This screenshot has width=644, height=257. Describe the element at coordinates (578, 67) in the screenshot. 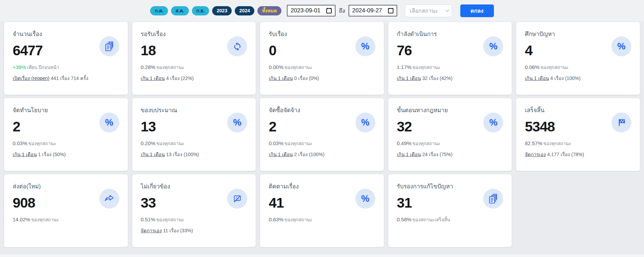

I see `card-percent-line: 0.06%ของทุกสถานะ` at that location.